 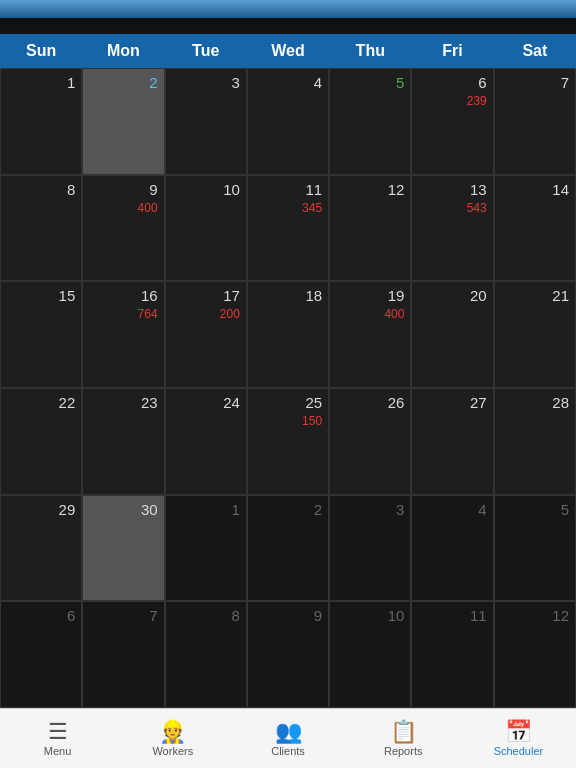 What do you see at coordinates (172, 751) in the screenshot?
I see `tab-label-workers: Workers` at bounding box center [172, 751].